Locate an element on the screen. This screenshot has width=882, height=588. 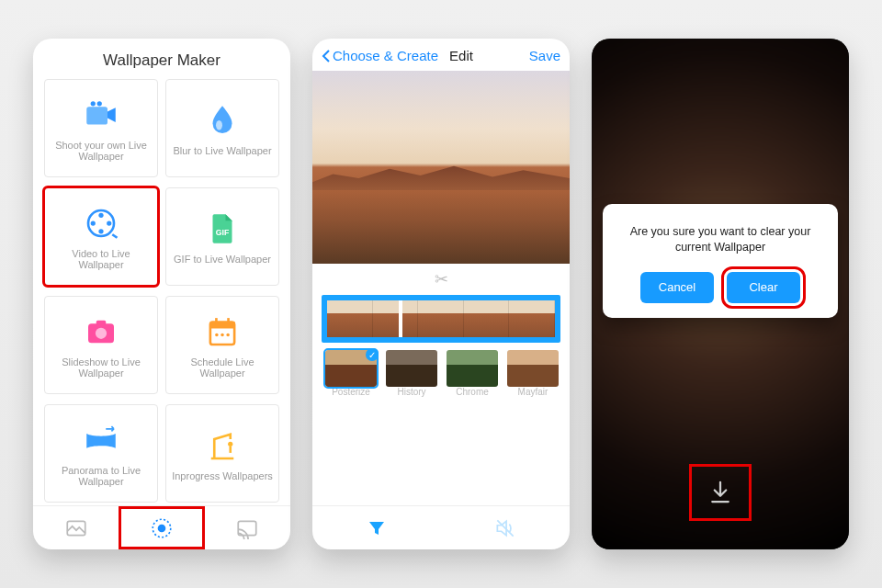
download-icon is located at coordinates (720, 492).